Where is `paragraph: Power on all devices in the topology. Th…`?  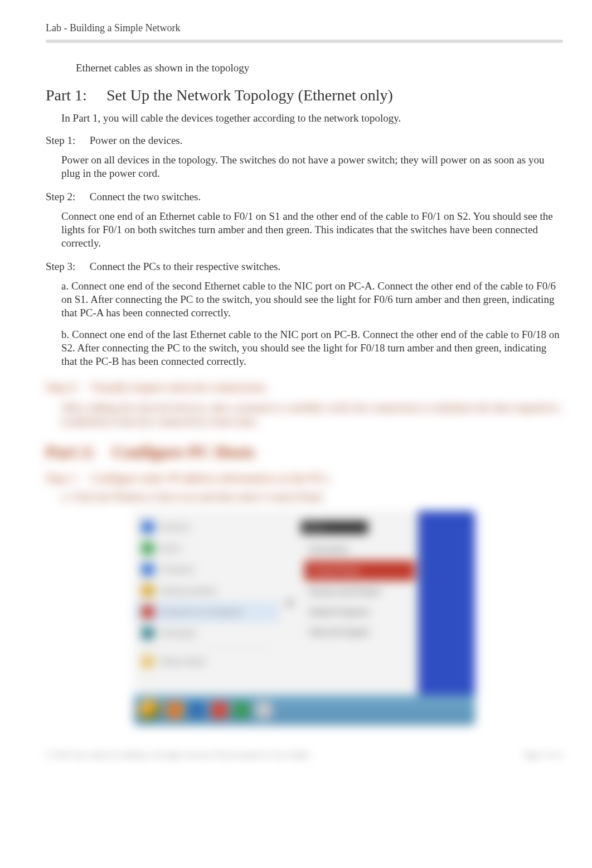 paragraph: Power on all devices in the topology. Th… is located at coordinates (312, 167).